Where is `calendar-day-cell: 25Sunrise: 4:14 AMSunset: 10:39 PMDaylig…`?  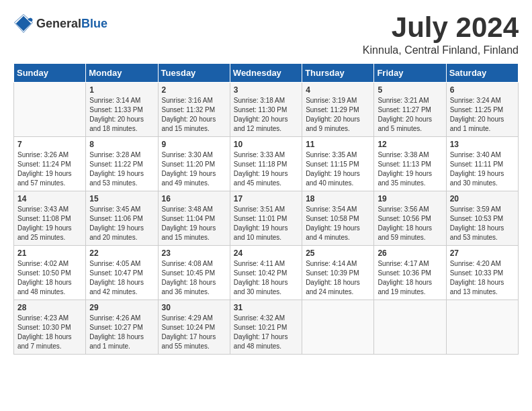 calendar-day-cell: 25Sunrise: 4:14 AMSunset: 10:39 PMDaylig… is located at coordinates (339, 273).